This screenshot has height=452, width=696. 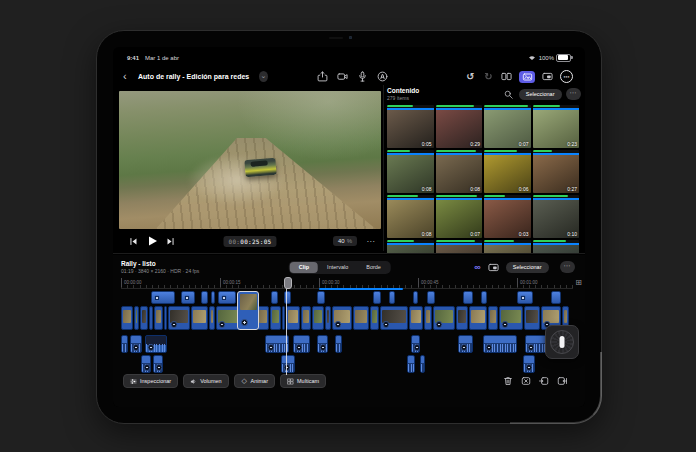 What do you see at coordinates (345, 241) in the screenshot?
I see `zoom-level: 40%` at bounding box center [345, 241].